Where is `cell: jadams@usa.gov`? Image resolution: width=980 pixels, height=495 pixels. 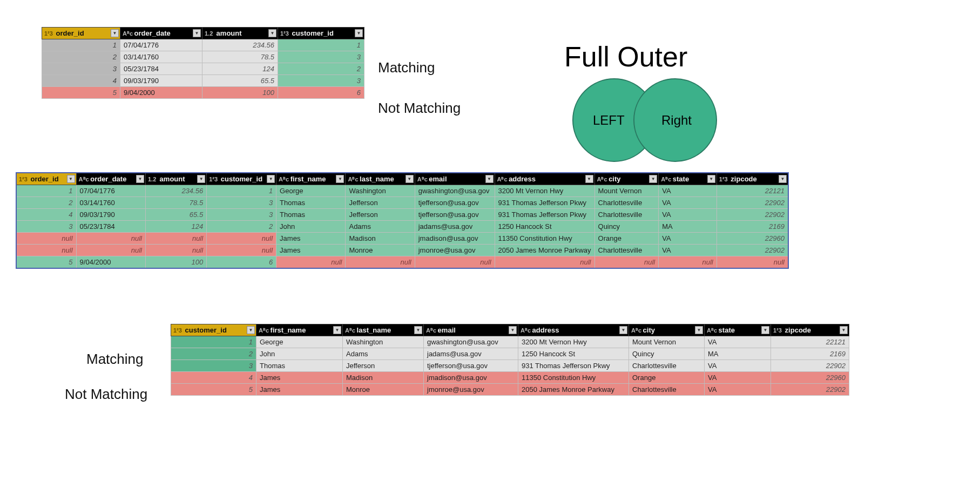 cell: jadams@usa.gov is located at coordinates (455, 227).